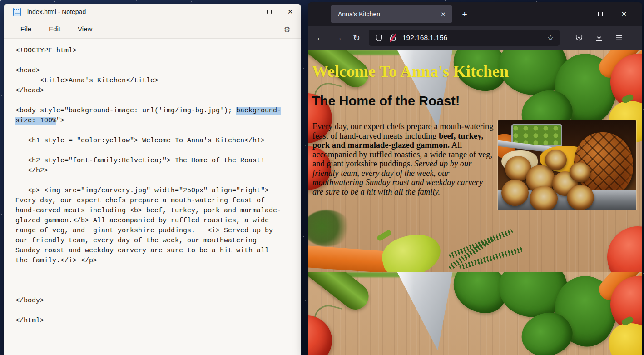  I want to click on downloads-icon, so click(599, 38).